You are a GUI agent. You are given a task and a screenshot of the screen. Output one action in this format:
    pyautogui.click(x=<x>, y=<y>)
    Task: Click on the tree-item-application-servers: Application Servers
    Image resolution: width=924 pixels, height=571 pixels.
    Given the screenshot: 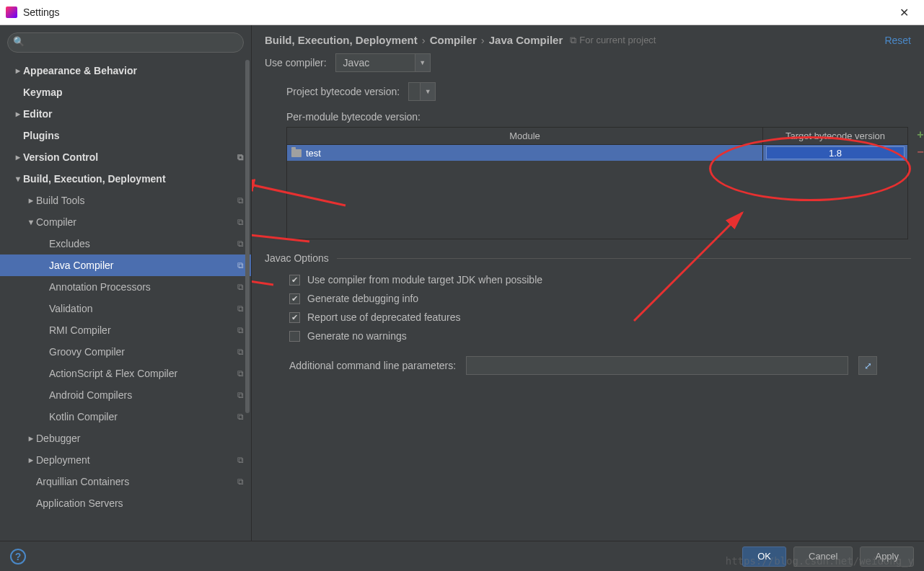 What is the action you would take?
    pyautogui.click(x=126, y=503)
    